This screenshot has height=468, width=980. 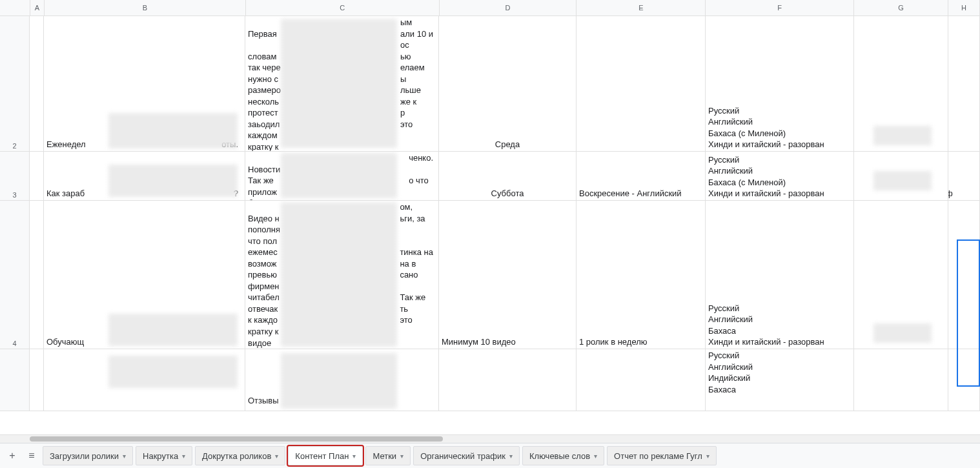 I want to click on col-head-f: F, so click(x=780, y=8).